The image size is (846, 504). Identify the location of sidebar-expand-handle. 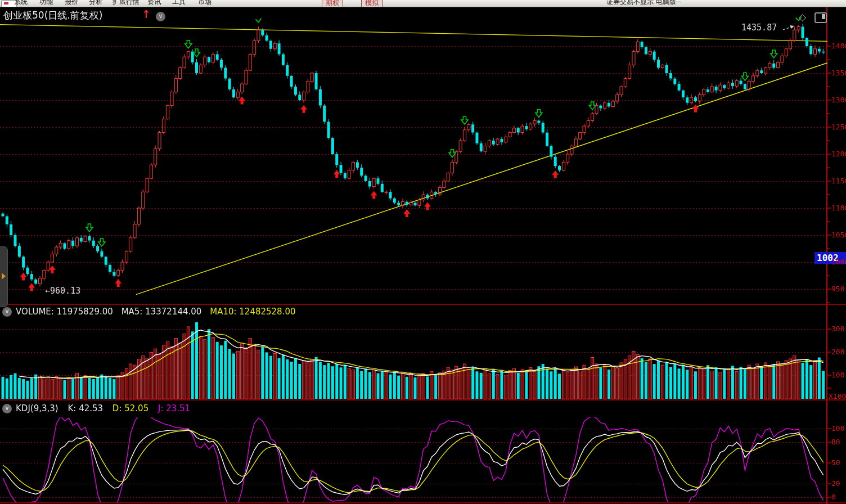
(4, 277).